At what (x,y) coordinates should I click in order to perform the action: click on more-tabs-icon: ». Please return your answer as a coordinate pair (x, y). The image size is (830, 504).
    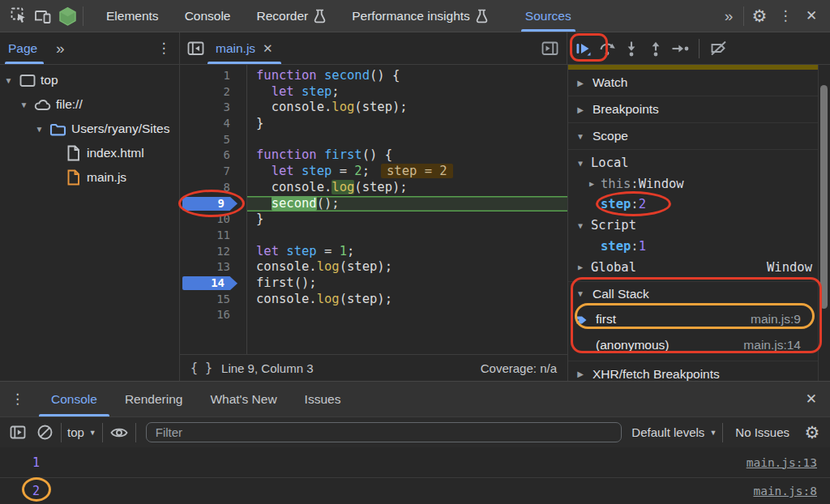
    Looking at the image, I should click on (728, 16).